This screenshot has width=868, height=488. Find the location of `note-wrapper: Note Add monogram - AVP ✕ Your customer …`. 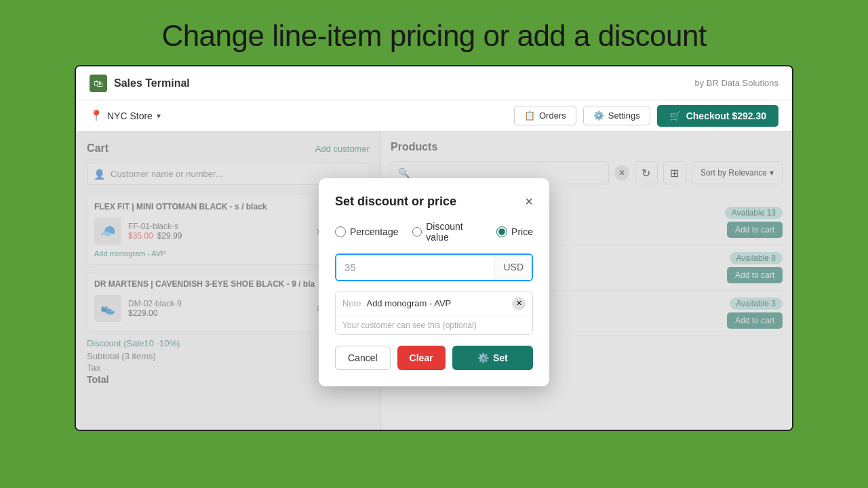

note-wrapper: Note Add monogram - AVP ✕ Your customer … is located at coordinates (434, 313).